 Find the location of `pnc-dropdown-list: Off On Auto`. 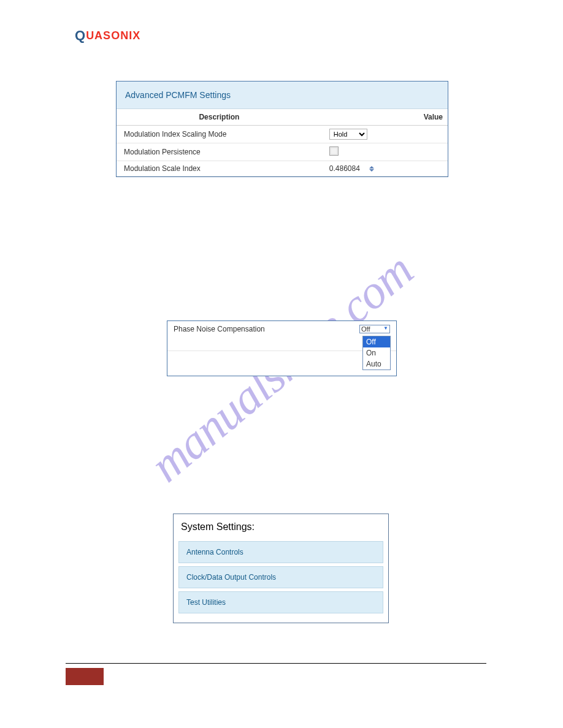

pnc-dropdown-list: Off On Auto is located at coordinates (377, 353).